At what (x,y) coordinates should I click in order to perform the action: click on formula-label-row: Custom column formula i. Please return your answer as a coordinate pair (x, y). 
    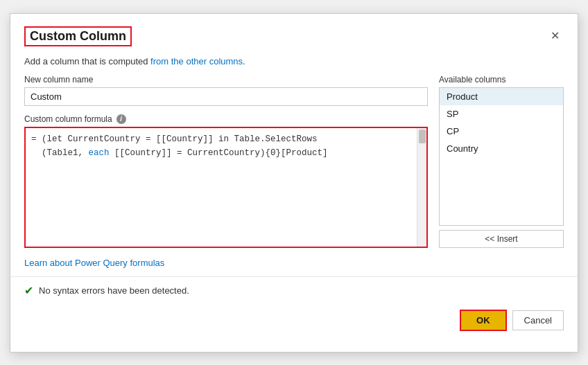
    Looking at the image, I should click on (226, 119).